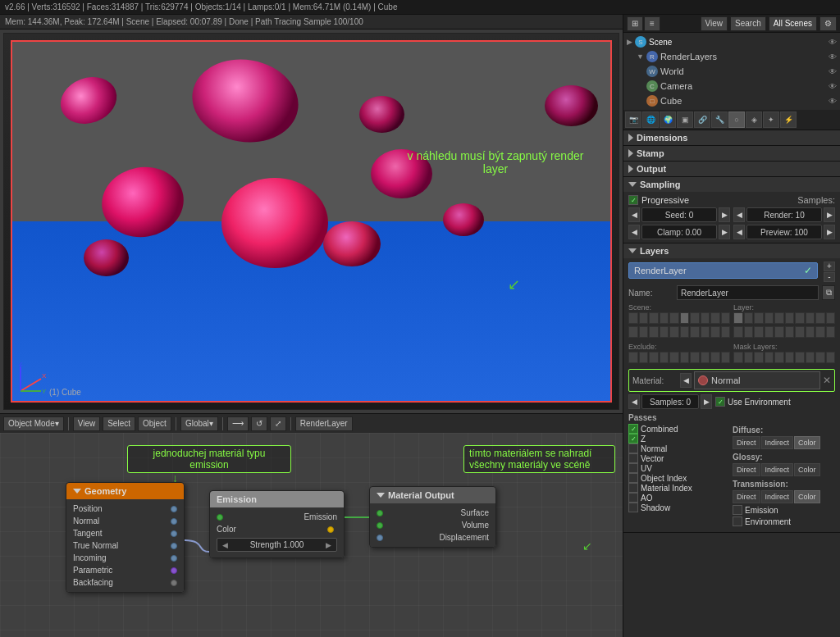 The image size is (840, 637). What do you see at coordinates (746, 470) in the screenshot?
I see `glossy-direct-btn: Direct` at bounding box center [746, 470].